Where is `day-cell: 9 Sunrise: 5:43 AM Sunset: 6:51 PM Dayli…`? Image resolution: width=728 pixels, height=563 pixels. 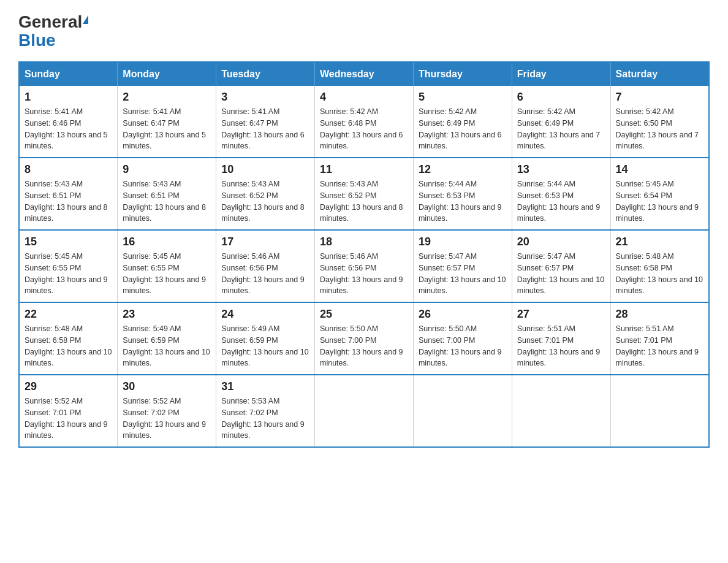
day-cell: 9 Sunrise: 5:43 AM Sunset: 6:51 PM Dayli… is located at coordinates (167, 194).